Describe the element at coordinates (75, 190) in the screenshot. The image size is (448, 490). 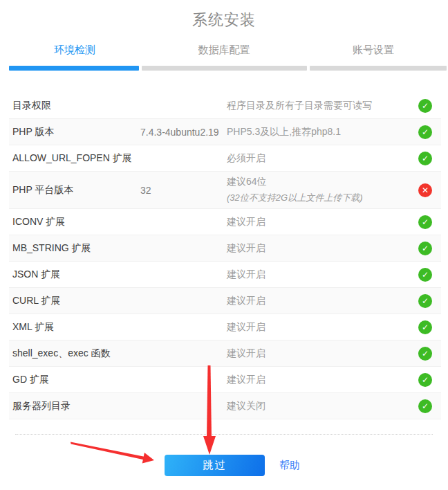
I see `check-item-name: PHP 平台版本` at that location.